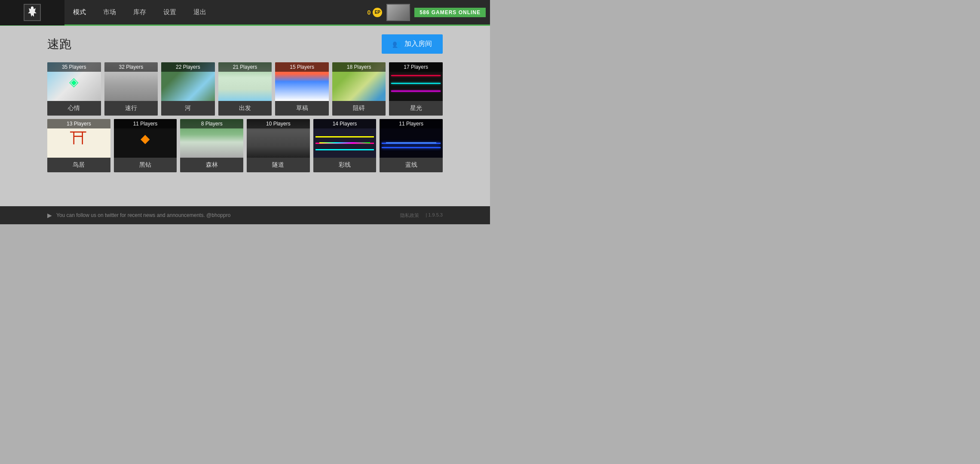 The image size is (980, 464). I want to click on map-card: 14 Players彩线, so click(345, 146).